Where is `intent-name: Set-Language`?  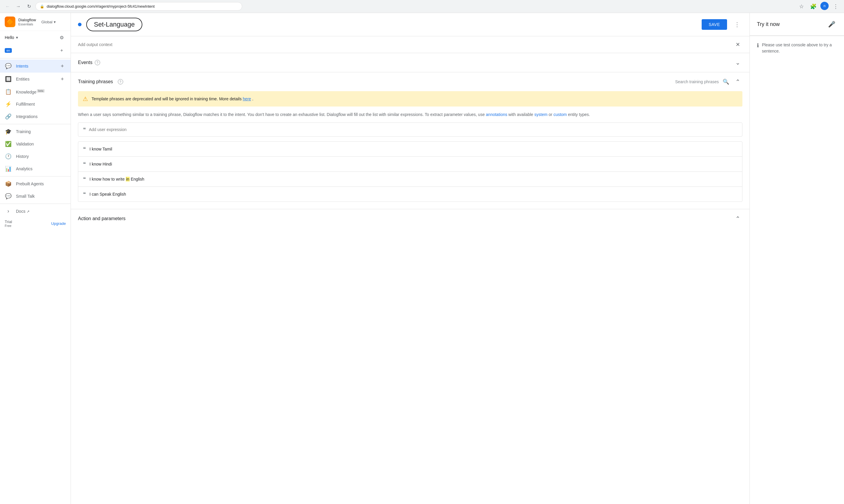 intent-name: Set-Language is located at coordinates (114, 24).